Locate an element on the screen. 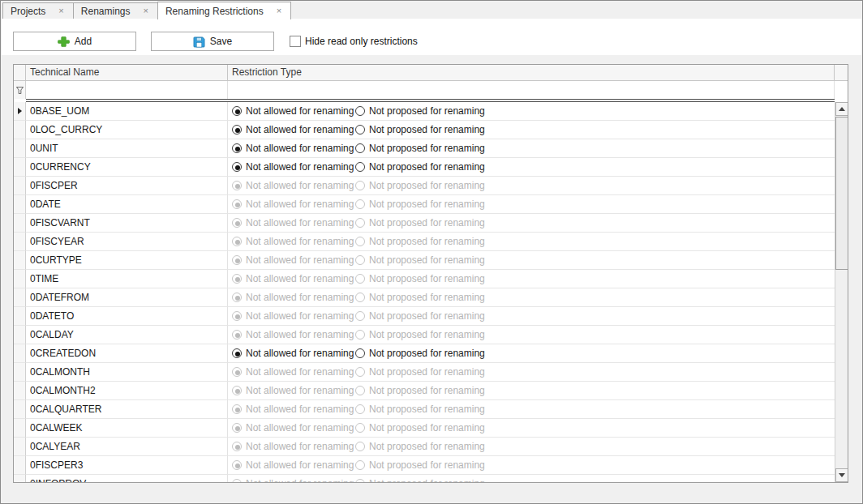 The image size is (863, 504). technical-name-cell: 0CALMONTH is located at coordinates (127, 373).